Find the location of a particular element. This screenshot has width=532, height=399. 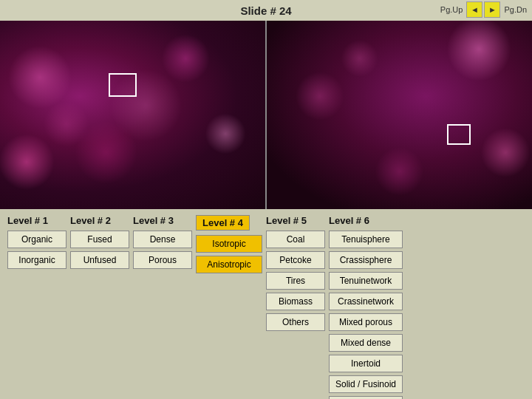

level-5-item-2: Tires is located at coordinates (296, 281).